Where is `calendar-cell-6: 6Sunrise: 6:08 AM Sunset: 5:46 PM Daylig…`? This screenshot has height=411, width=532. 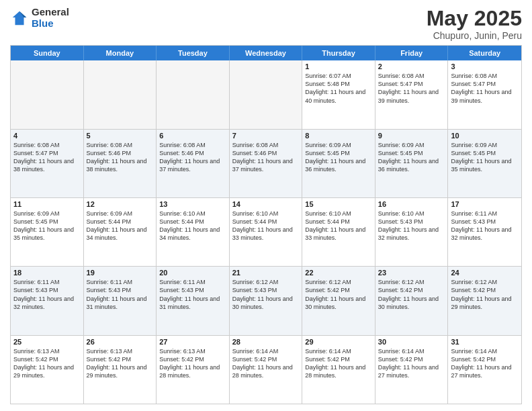
calendar-cell-6: 6Sunrise: 6:08 AM Sunset: 5:46 PM Daylig… is located at coordinates (193, 164).